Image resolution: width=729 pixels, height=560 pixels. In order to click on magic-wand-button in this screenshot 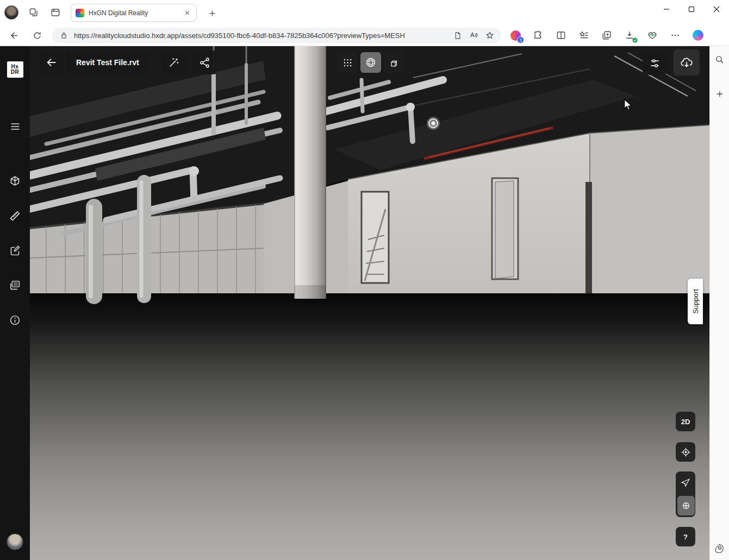, I will do `click(174, 62)`.